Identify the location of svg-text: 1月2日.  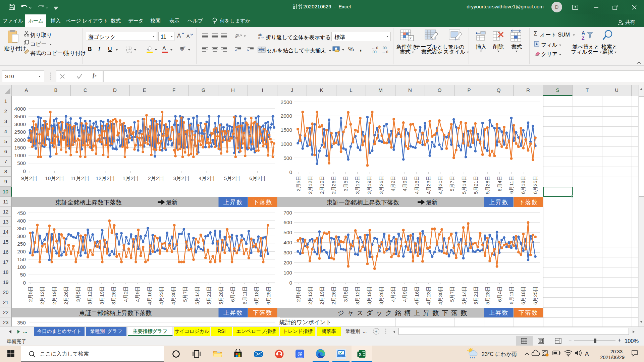
(130, 178).